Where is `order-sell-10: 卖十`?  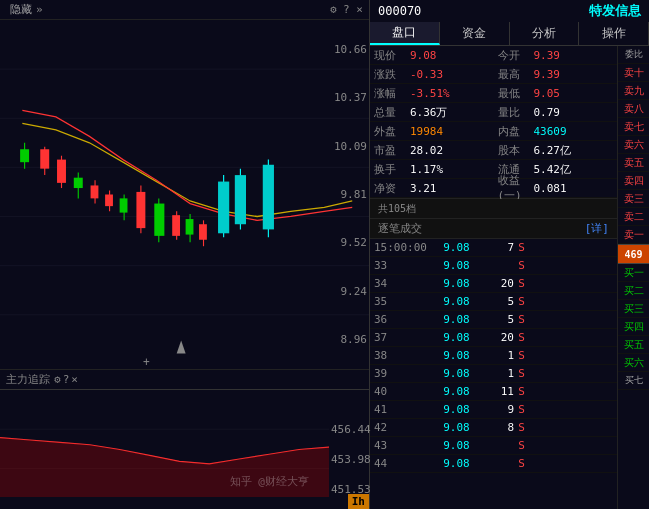 order-sell-10: 卖十 is located at coordinates (634, 73).